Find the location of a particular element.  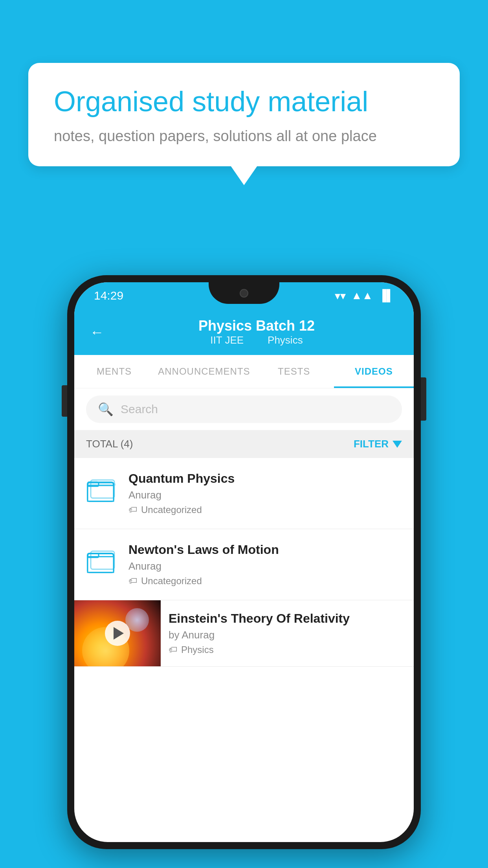

status-bar: 14:29 ▾▾ ▲▲ ▐▌ is located at coordinates (244, 296).